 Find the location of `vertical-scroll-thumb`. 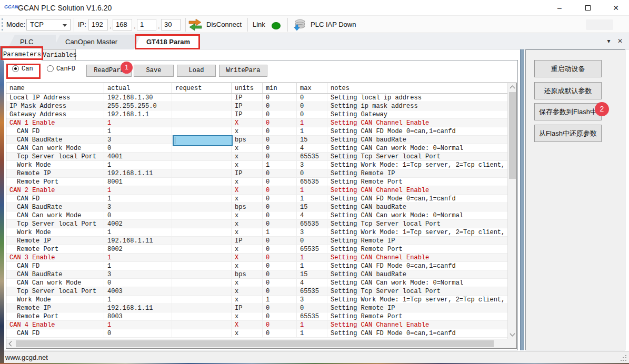

vertical-scroll-thumb is located at coordinates (513, 136).